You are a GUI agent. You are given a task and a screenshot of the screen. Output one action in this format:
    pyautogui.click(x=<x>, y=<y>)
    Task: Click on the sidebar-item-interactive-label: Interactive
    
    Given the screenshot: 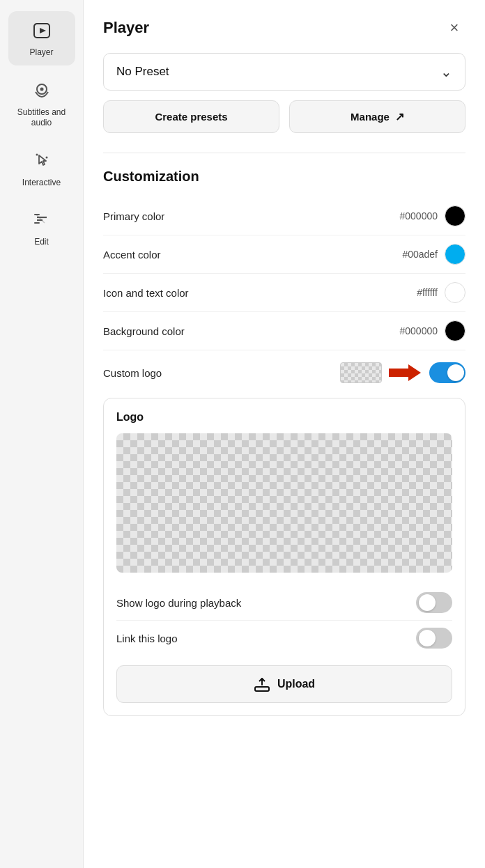 What is the action you would take?
    pyautogui.click(x=42, y=183)
    